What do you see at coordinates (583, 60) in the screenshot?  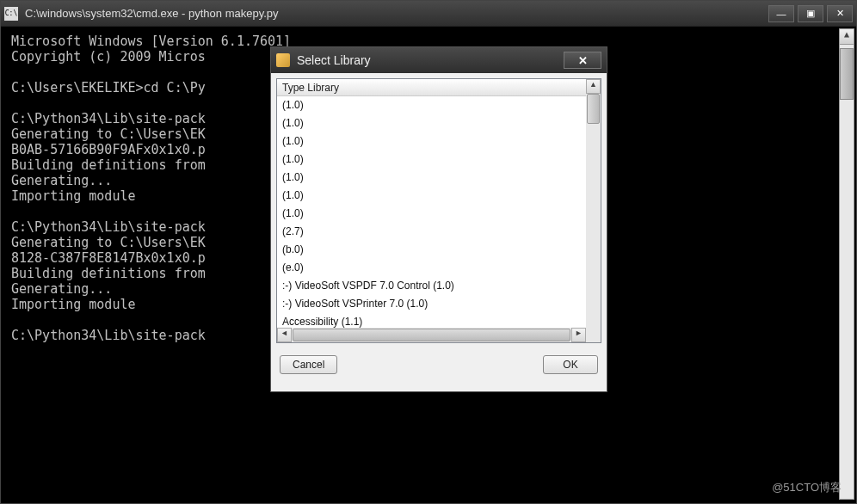 I see `dialog-close-button: ✕` at bounding box center [583, 60].